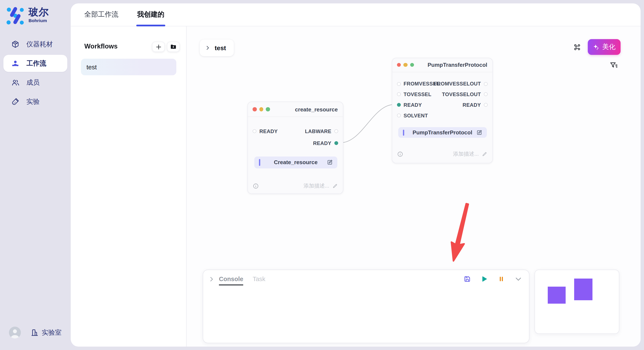  I want to click on plus-icon, so click(158, 47).